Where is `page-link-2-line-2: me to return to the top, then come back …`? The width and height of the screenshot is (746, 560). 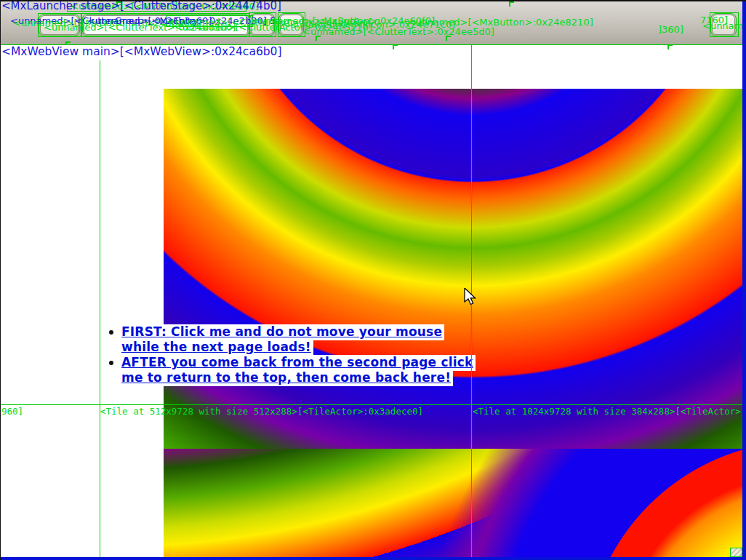 page-link-2-line-2: me to return to the top, then come back … is located at coordinates (286, 378).